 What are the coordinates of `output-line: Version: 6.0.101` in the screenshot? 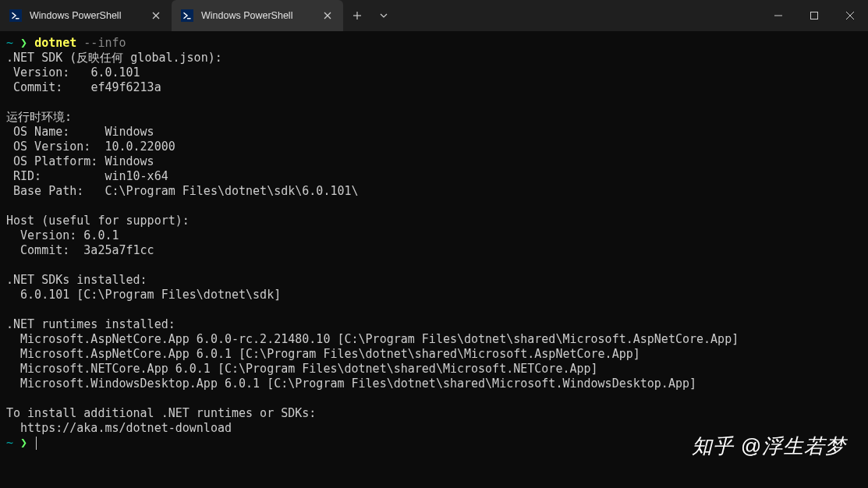 It's located at (73, 72).